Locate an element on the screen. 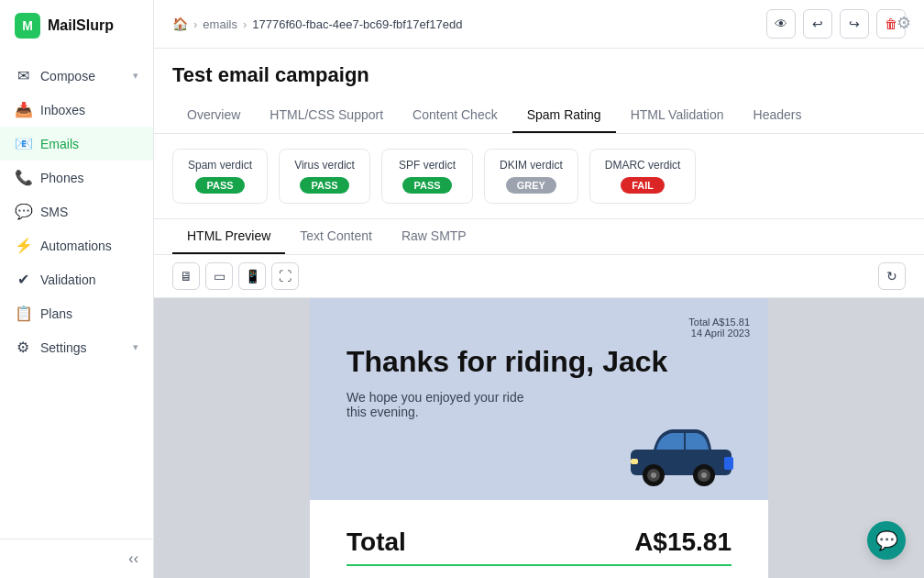 Image resolution: width=924 pixels, height=578 pixels. verdict-badge-dmarc: FAIL is located at coordinates (643, 185).